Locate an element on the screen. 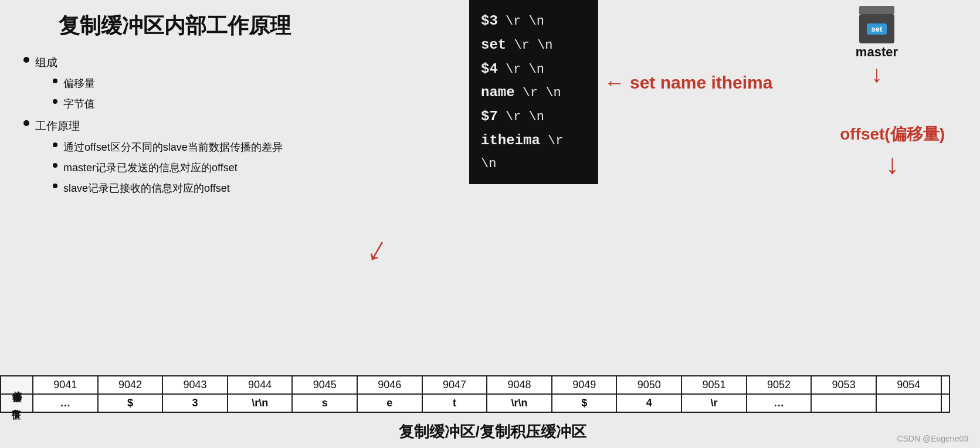 The height and width of the screenshot is (448, 980). num-9052: 9052 is located at coordinates (779, 385).